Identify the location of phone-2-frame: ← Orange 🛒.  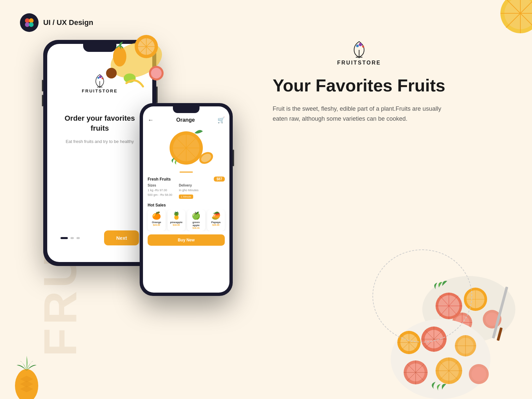
(186, 200).